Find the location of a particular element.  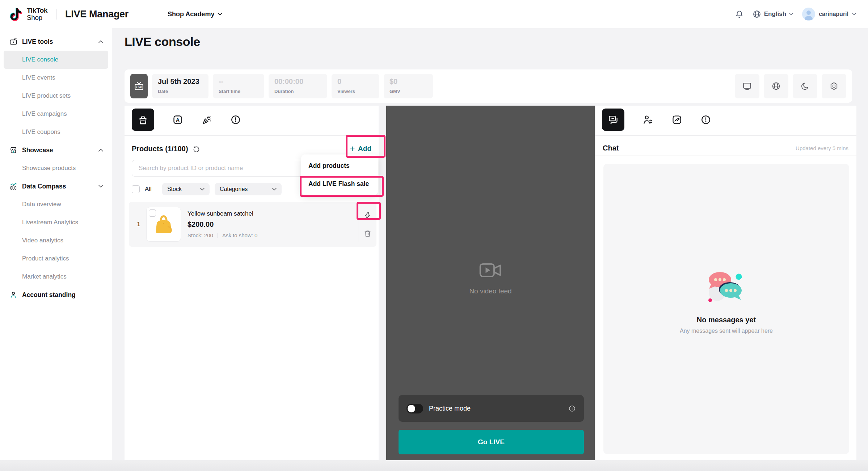

sidebar-item-product-analytics: Product analytics is located at coordinates (56, 259).